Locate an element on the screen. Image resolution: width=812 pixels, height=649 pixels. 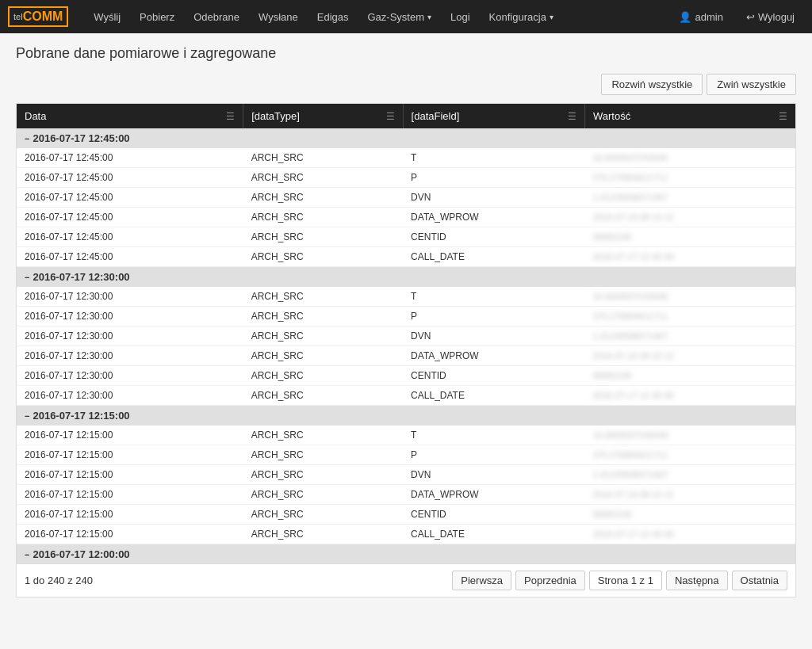
table-row: 2016-07-17 12:45:00ARCH_SRCP375.27680461… is located at coordinates (406, 178).